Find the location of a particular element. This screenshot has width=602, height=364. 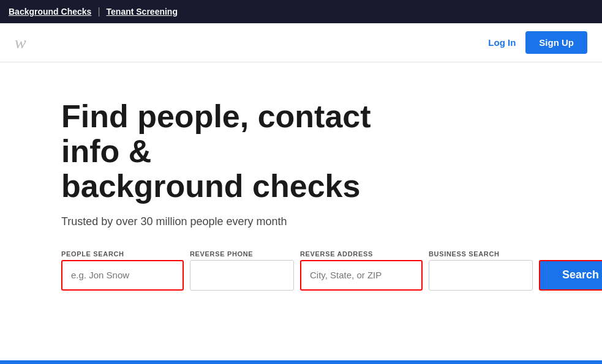

search-section: PEOPLE SEARCH REVERSE PHONE REVERSE ADDR… is located at coordinates (320, 270).